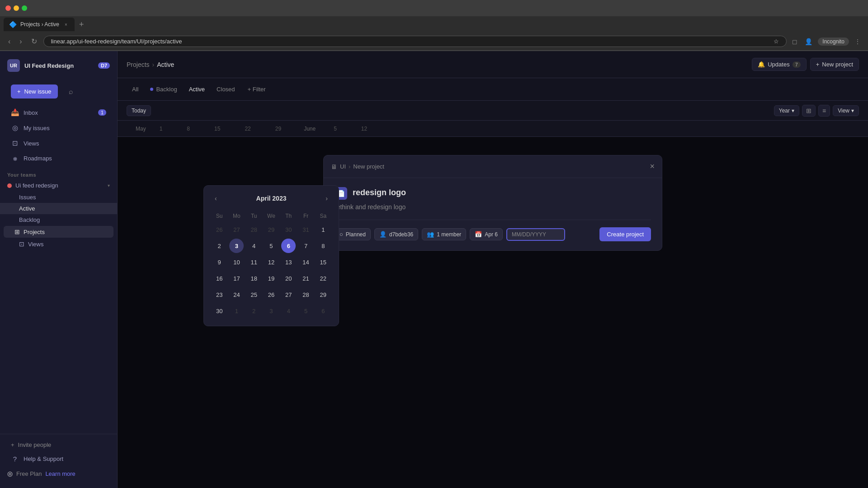  What do you see at coordinates (306, 278) in the screenshot?
I see `cal-day-w3-5: 21` at bounding box center [306, 278].